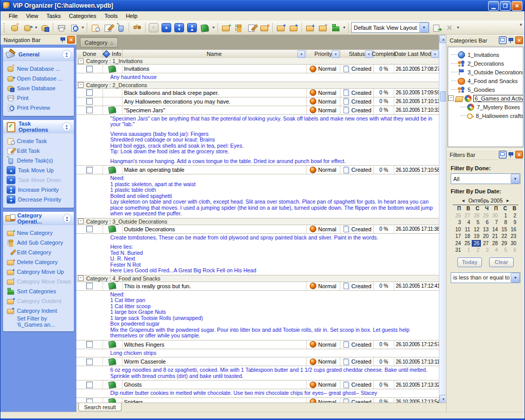 This screenshot has width=525, height=420. What do you see at coordinates (513, 236) in the screenshot?
I see `calendar-day: 23` at bounding box center [513, 236].